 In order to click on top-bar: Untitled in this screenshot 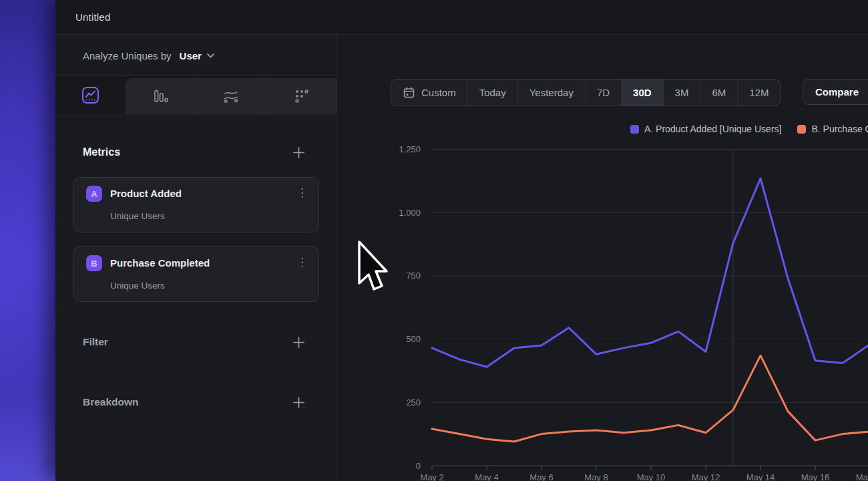, I will do `click(462, 17)`.